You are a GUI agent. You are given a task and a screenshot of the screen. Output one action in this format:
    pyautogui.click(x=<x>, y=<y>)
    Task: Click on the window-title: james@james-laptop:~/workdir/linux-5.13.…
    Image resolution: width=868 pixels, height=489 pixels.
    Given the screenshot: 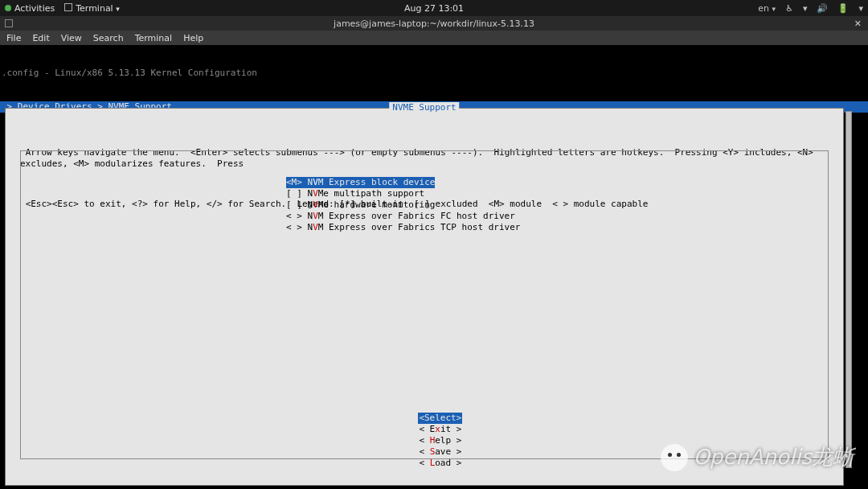 What is the action you would take?
    pyautogui.click(x=434, y=24)
    